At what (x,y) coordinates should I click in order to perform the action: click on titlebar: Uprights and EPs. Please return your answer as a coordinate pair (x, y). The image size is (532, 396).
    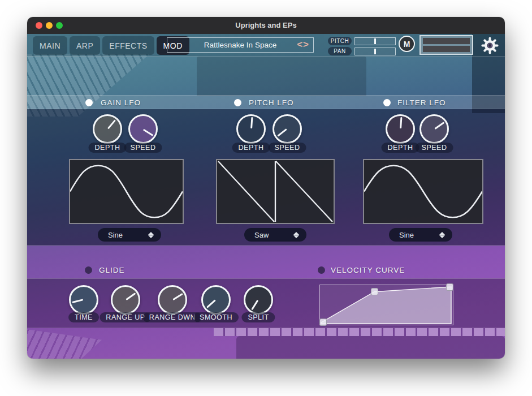
    Looking at the image, I should click on (266, 25).